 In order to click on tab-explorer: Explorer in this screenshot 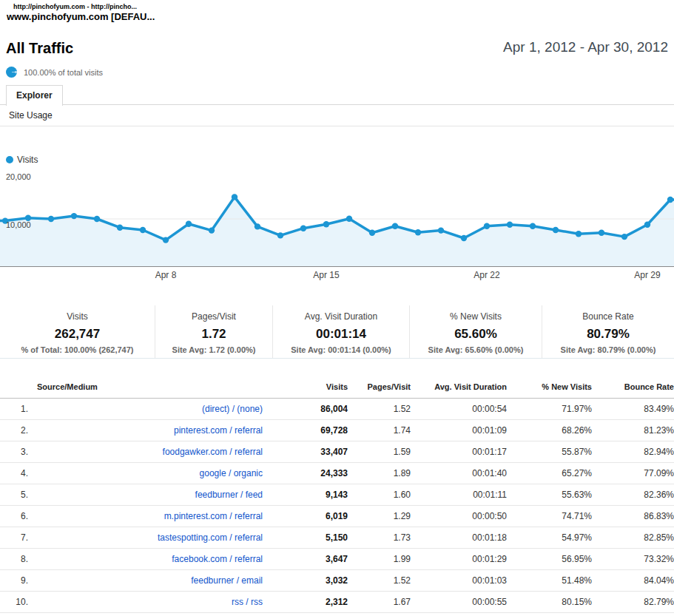, I will do `click(34, 95)`.